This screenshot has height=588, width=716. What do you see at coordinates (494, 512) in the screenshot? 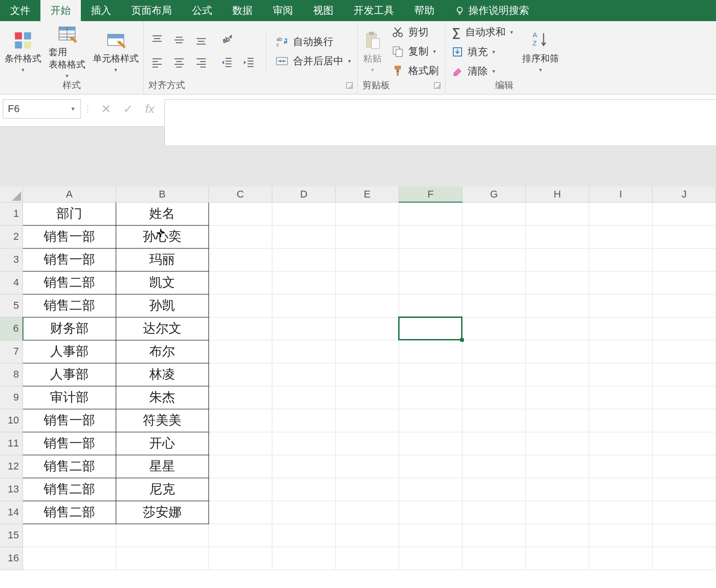
I see `cell-G14` at bounding box center [494, 512].